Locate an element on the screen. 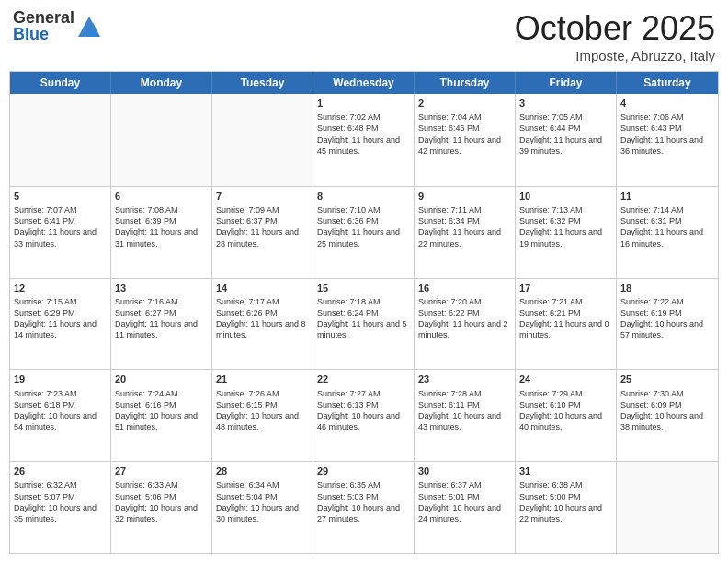  day-number: 1 is located at coordinates (364, 103).